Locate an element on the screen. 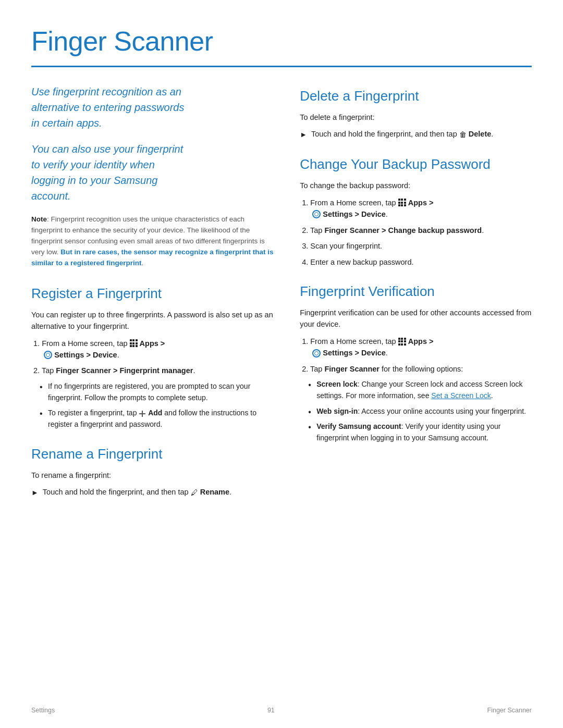 Image resolution: width=563 pixels, height=728 pixels. add-icon is located at coordinates (142, 413).